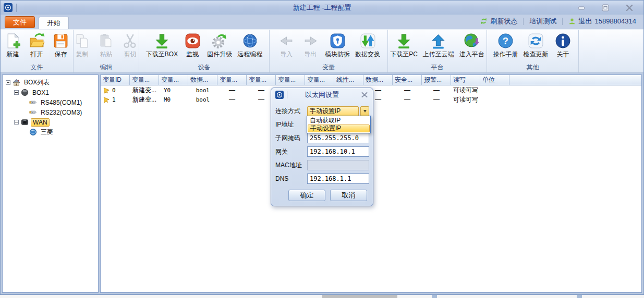  I want to click on download-to-pc-button: 下载至PC, so click(404, 46).